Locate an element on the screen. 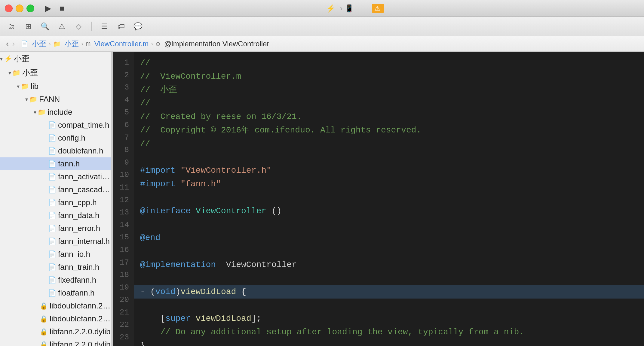 This screenshot has width=644, height=346. sidebar-item-fixedfann_h: 📄fixedfann.h is located at coordinates (55, 280).